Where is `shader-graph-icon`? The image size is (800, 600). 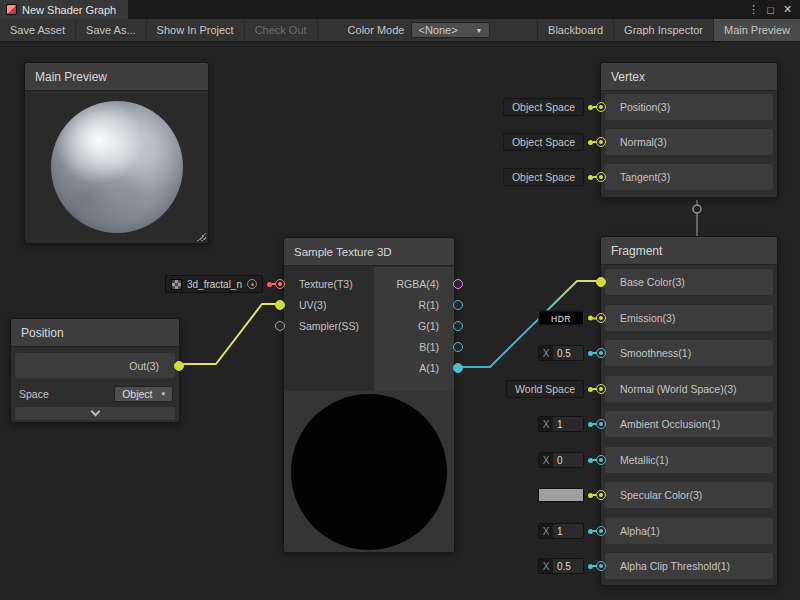 shader-graph-icon is located at coordinates (12, 10).